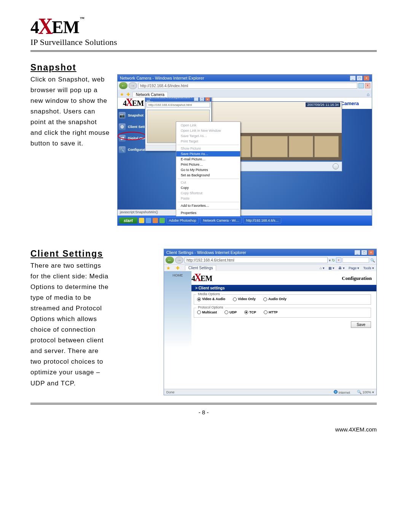 Image resolution: width=411 pixels, height=532 pixels. I want to click on ie2-window-controls: _ □ ×, so click(364, 252).